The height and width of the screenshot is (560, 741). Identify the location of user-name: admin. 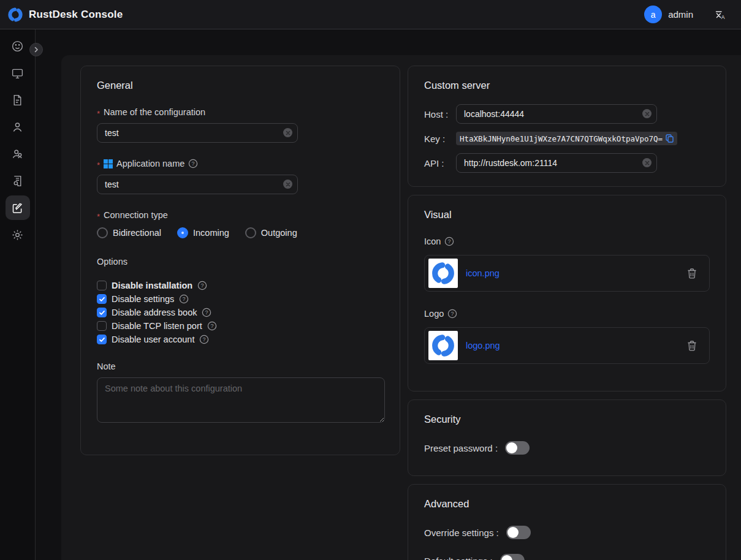
(680, 15).